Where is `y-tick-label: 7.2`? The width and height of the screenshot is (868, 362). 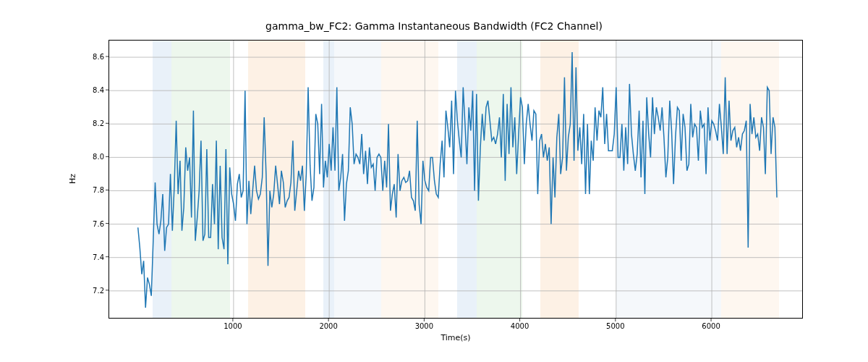
y-tick-label: 7.2 is located at coordinates (90, 290).